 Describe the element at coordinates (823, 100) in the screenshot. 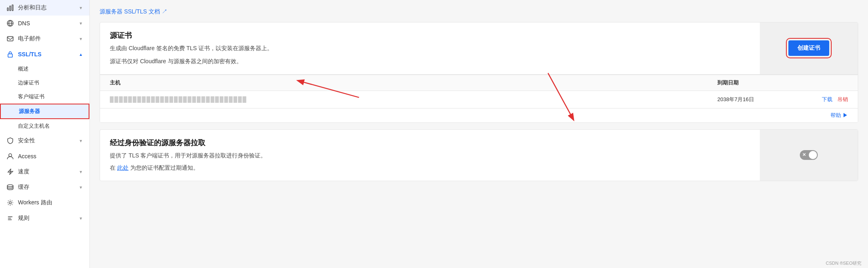

I see `table-row-actions: 下载 吊销` at that location.